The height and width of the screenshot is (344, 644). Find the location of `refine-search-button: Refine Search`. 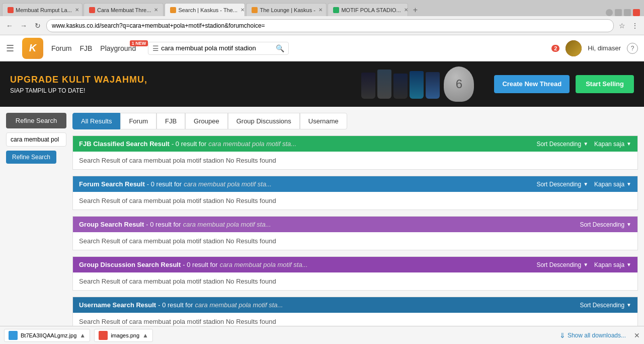

refine-search-button: Refine Search is located at coordinates (36, 121).